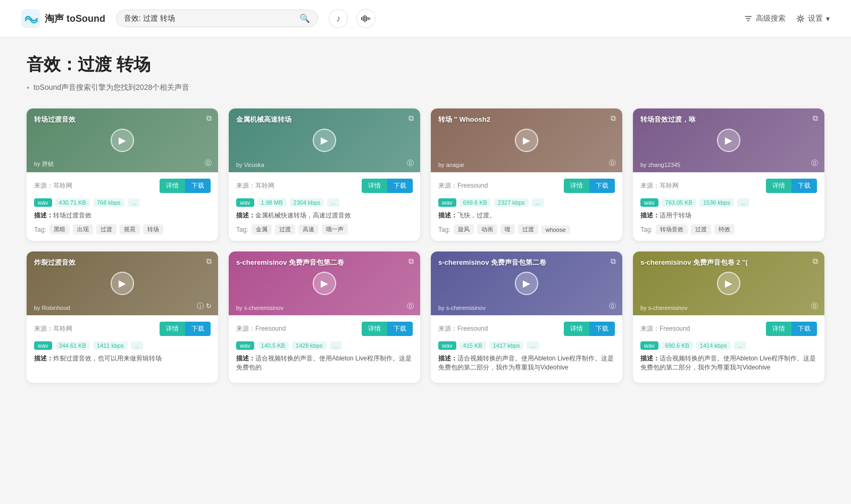 The image size is (851, 504). What do you see at coordinates (75, 19) in the screenshot?
I see `logo-text: 淘声 toSound` at bounding box center [75, 19].